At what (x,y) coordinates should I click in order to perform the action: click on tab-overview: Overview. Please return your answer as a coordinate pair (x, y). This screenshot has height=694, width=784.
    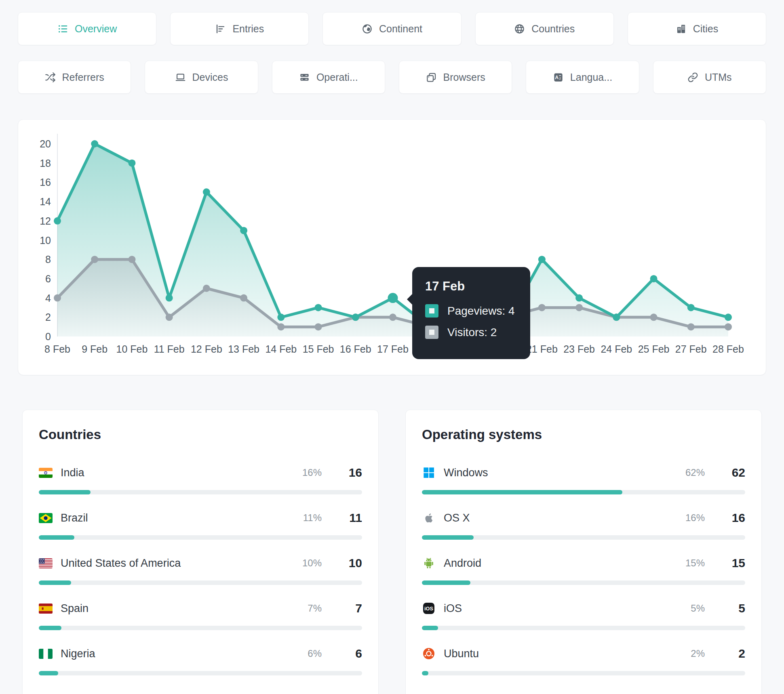
    Looking at the image, I should click on (87, 29).